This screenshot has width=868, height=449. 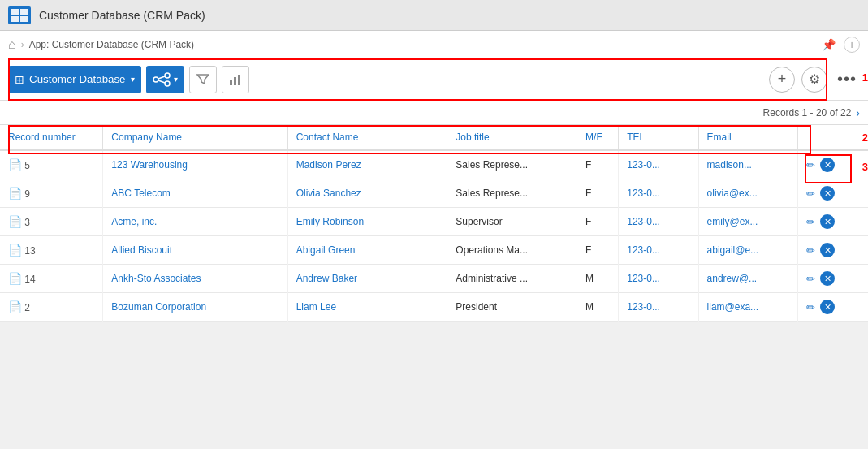 What do you see at coordinates (19, 15) in the screenshot?
I see `app-icon` at bounding box center [19, 15].